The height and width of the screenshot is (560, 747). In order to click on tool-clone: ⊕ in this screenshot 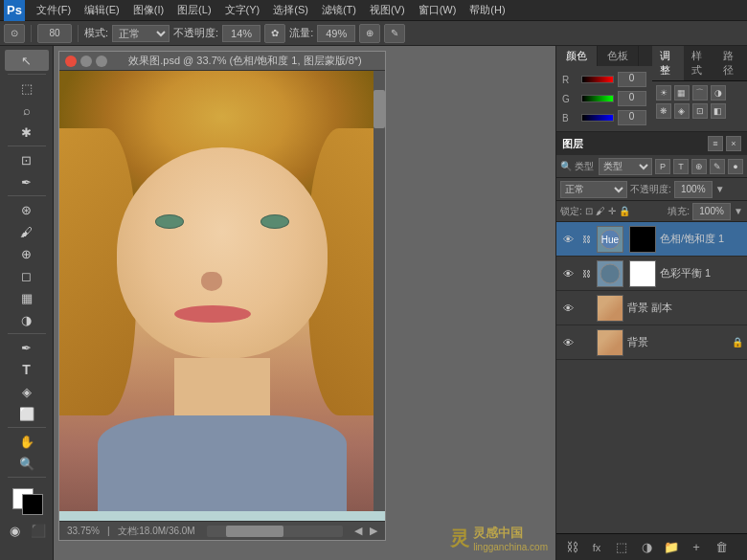, I will do `click(27, 254)`.